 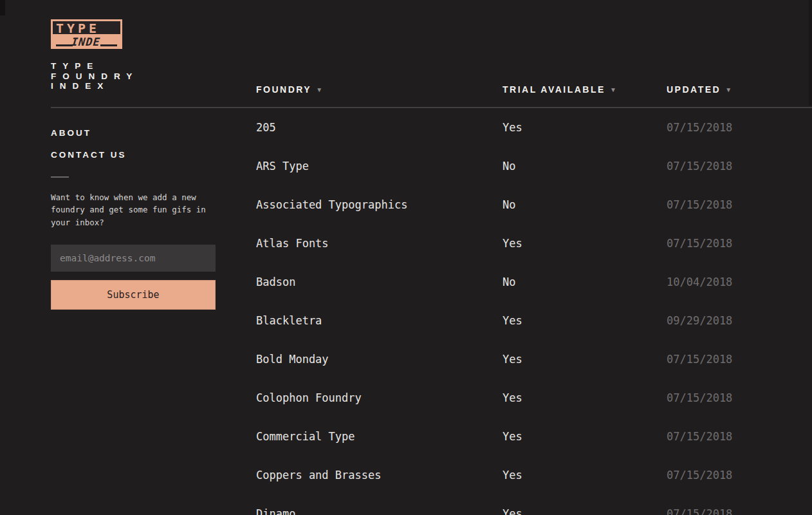 What do you see at coordinates (534, 475) in the screenshot?
I see `table-row: Coppers and BrassesYes07/15/2018` at bounding box center [534, 475].